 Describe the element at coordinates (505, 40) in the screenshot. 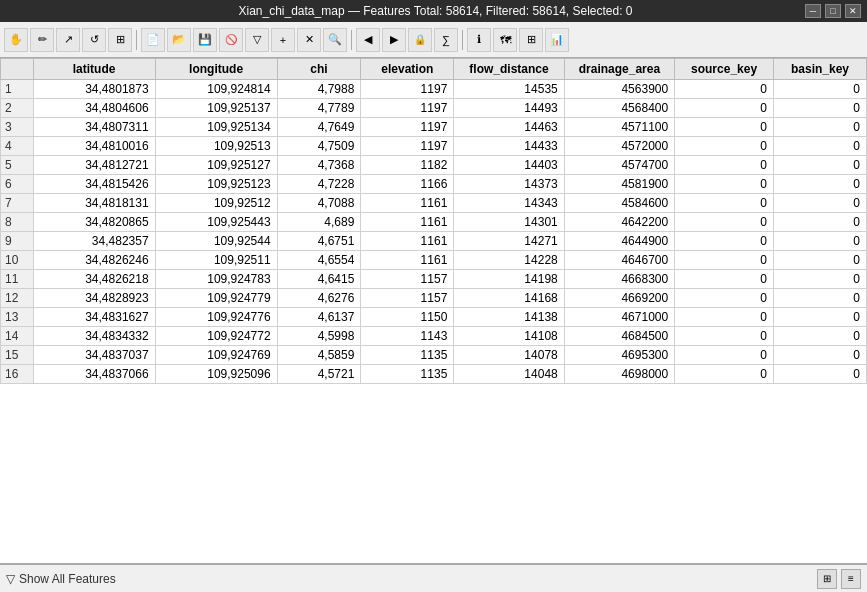

I see `map-button: 🗺` at that location.